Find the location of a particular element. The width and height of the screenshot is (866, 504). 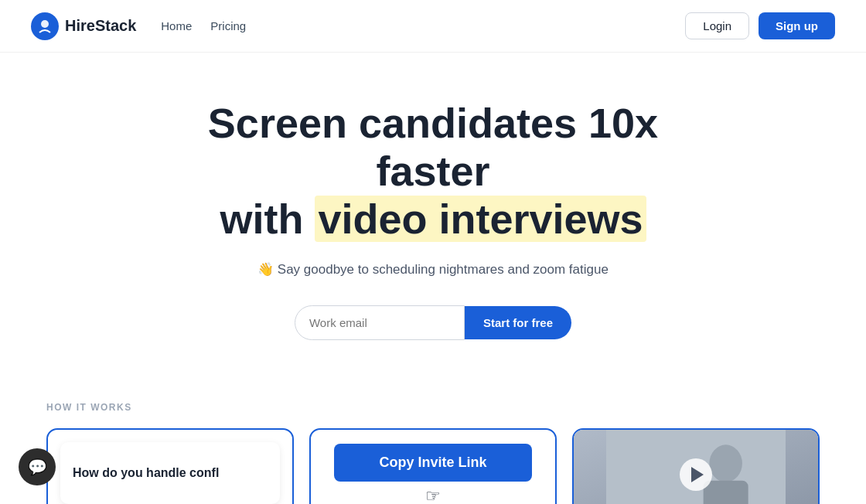

hero-subtitle: 👋 Say goodbye to scheduling nightmares a… is located at coordinates (433, 269).